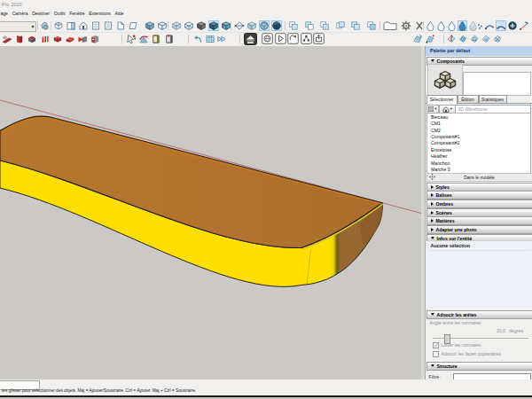 This screenshot has width=532, height=399. I want to click on style-dark-button, so click(277, 26).